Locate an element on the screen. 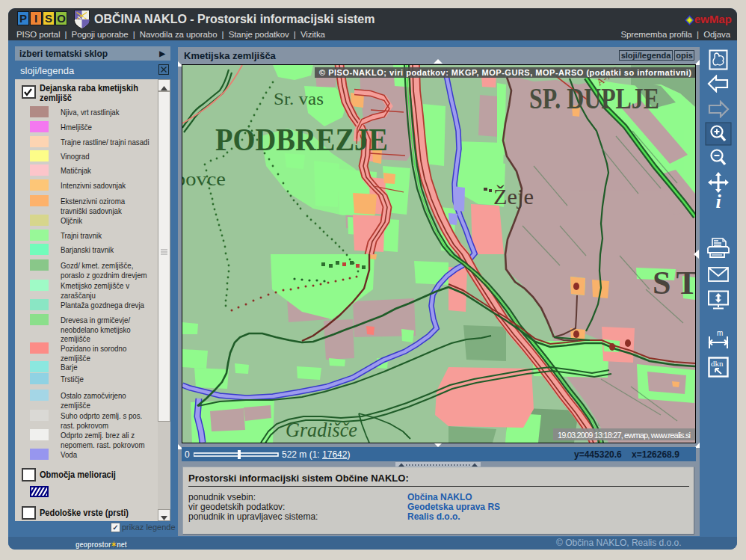  svg-text:19.03.2009 13:18:27, ewmap, ww: 19.03.2009 13:18:27, ewmap, www.realis.s… is located at coordinates (624, 435).